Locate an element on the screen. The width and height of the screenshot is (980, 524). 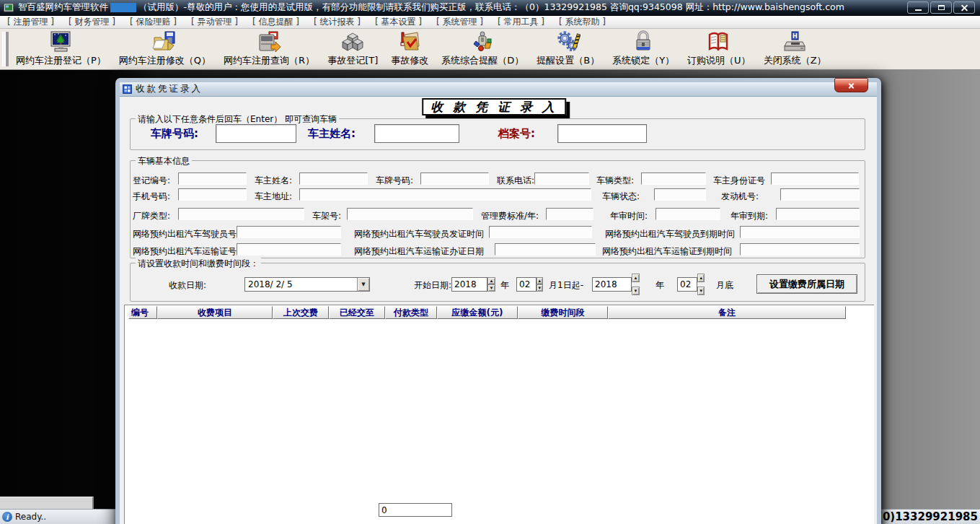
vin-field is located at coordinates (410, 214).